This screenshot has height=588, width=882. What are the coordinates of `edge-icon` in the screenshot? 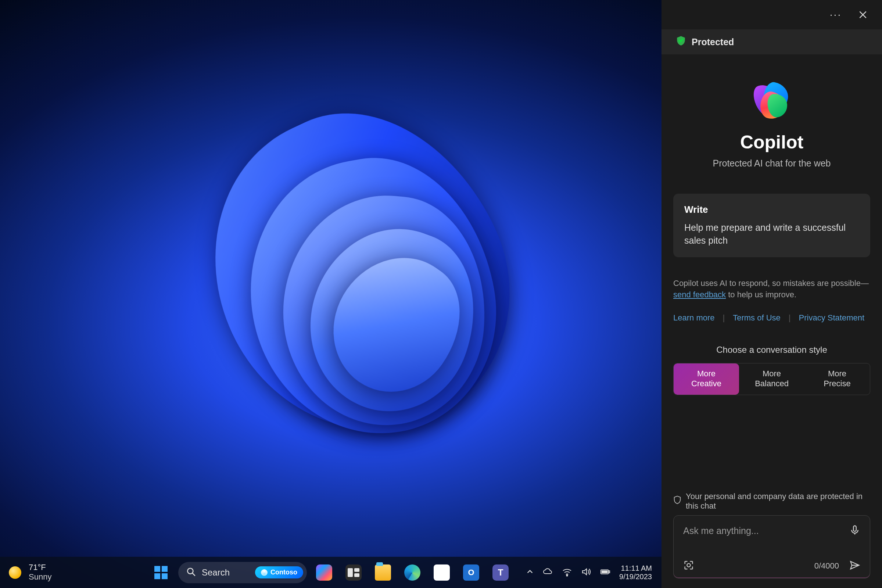 It's located at (412, 572).